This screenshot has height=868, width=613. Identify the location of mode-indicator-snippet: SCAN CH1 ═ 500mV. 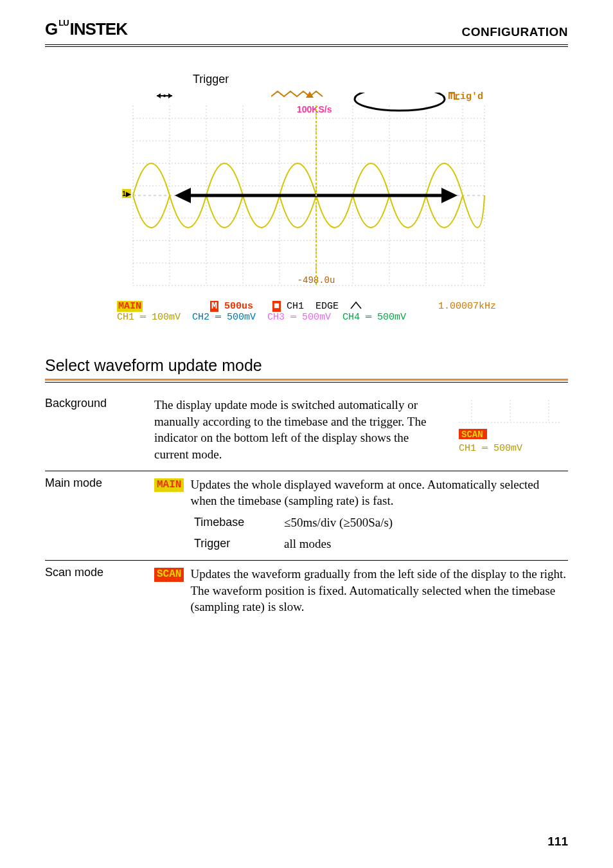
(510, 426).